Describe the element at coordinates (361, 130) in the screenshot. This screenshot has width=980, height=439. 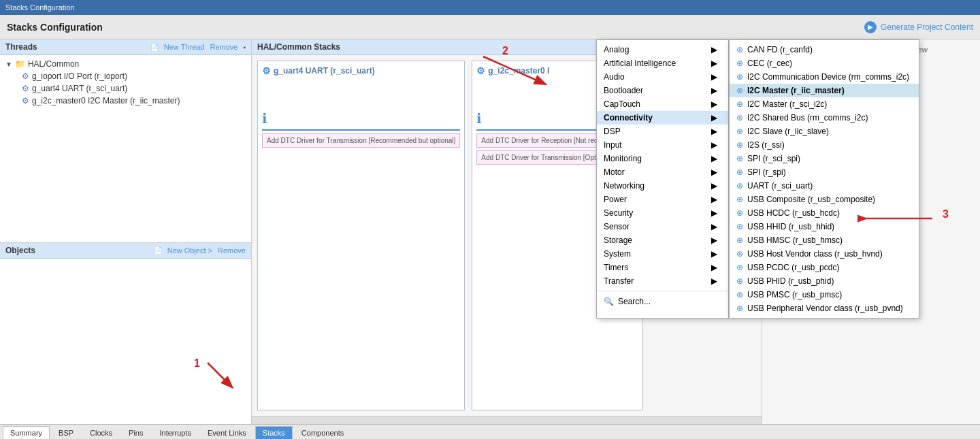
I see `card-divider` at that location.